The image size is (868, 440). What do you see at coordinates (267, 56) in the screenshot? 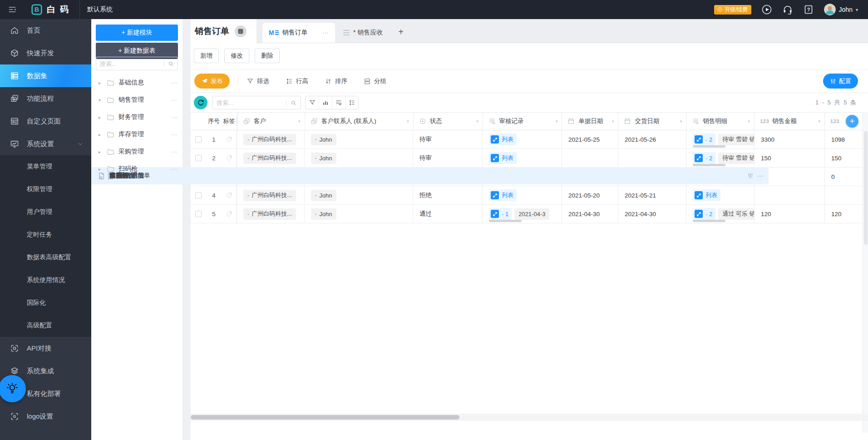
I see `delete-button: 删除` at bounding box center [267, 56].